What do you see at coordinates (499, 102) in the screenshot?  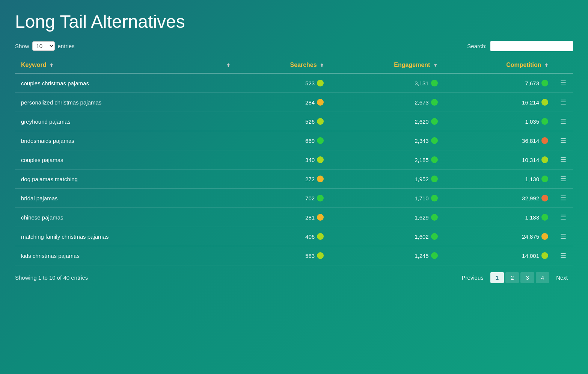 I see `cell-competition: 16,214` at bounding box center [499, 102].